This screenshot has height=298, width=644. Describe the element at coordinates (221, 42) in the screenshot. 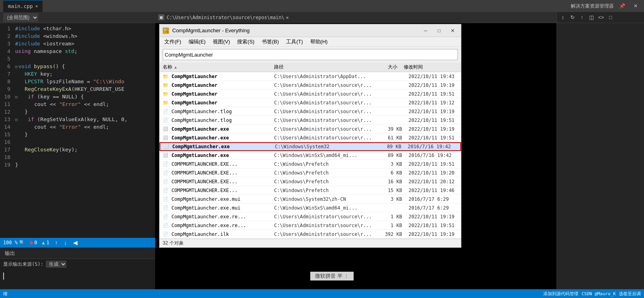

I see `menu-item-视图(V): 视图(V)` at that location.